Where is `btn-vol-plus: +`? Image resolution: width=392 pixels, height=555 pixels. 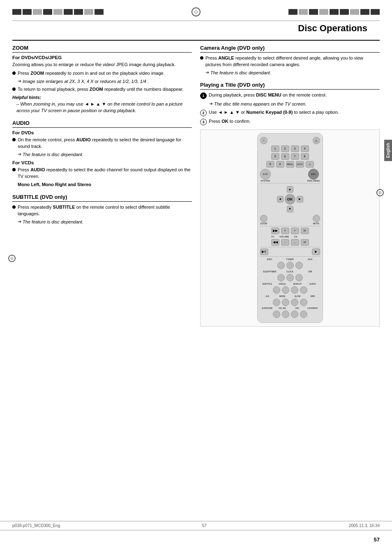
btn-vol-plus: + is located at coordinates (285, 231).